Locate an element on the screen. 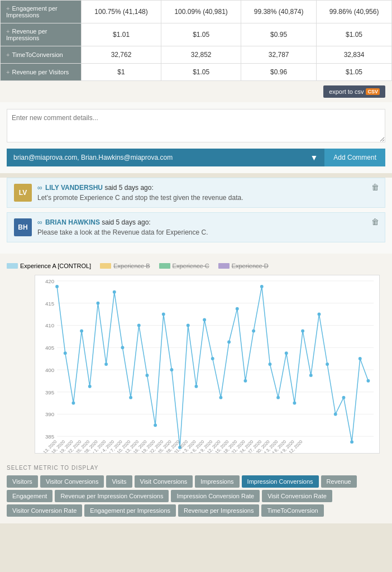 The image size is (392, 572). metric-button: Revenue per Impressions is located at coordinates (219, 511).